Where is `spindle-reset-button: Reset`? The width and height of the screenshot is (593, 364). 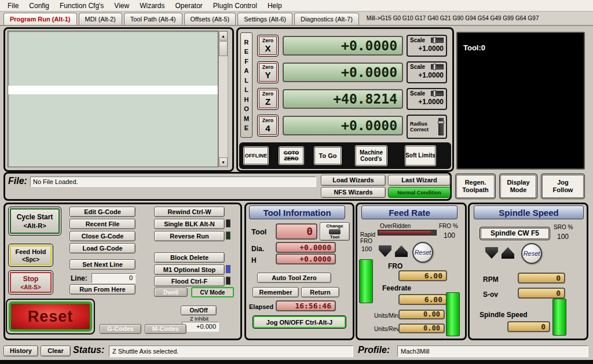
spindle-reset-button: Reset is located at coordinates (532, 253).